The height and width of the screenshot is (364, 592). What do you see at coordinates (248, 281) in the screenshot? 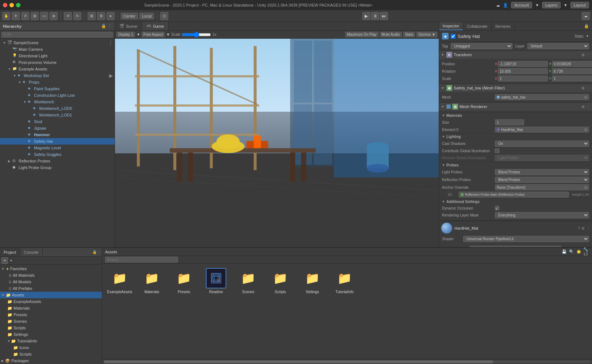
I see `asset-item-scenes: 📁 Scenes` at bounding box center [248, 281].